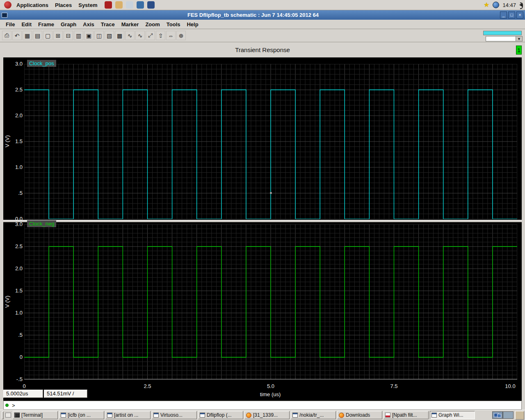 This screenshot has height=420, width=525. Describe the element at coordinates (262, 221) in the screenshot. I see `subplot-separator` at that location.